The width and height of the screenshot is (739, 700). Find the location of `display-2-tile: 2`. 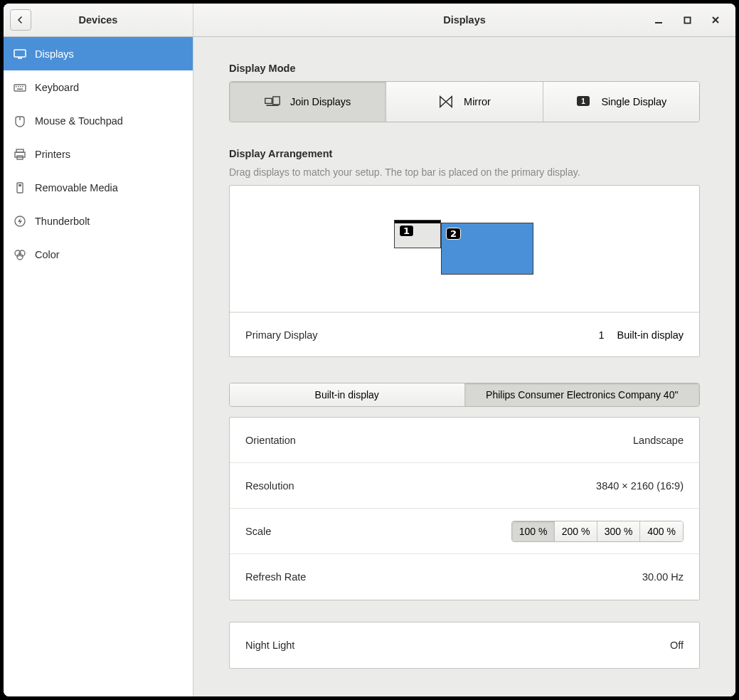

display-2-tile: 2 is located at coordinates (487, 249).